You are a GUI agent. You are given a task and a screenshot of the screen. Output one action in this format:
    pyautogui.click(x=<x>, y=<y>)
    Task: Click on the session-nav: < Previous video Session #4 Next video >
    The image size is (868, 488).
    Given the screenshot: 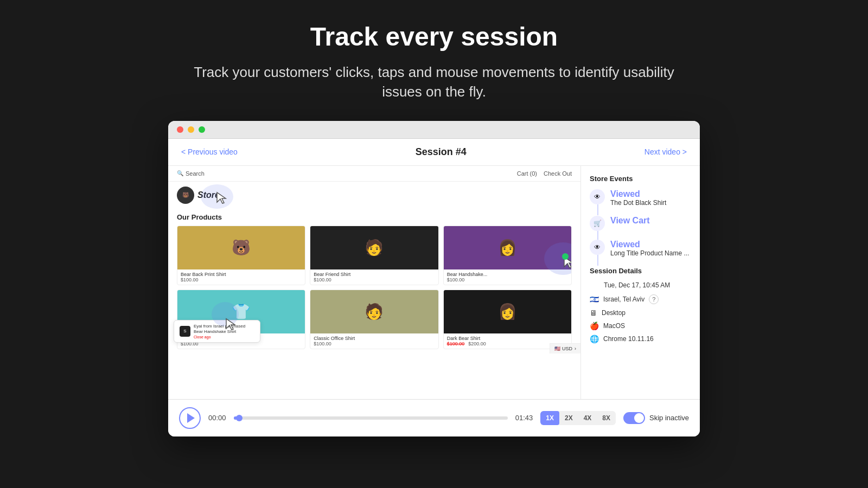 What is the action you would take?
    pyautogui.click(x=434, y=152)
    